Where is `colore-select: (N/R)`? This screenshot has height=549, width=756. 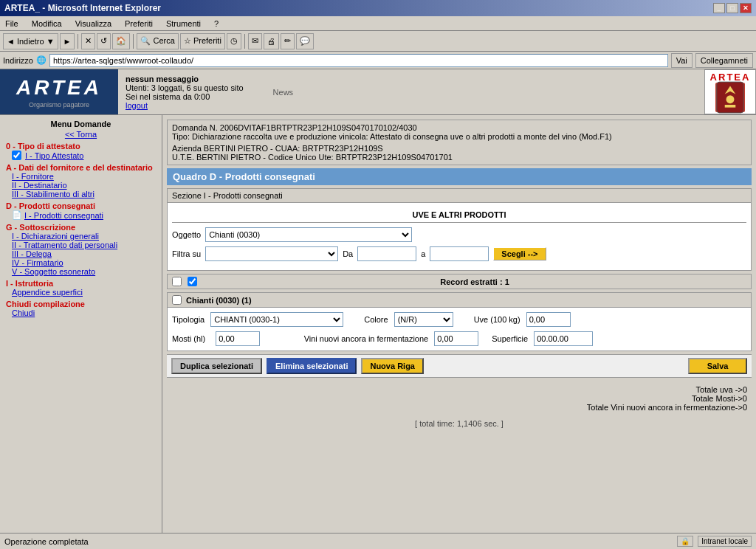
colore-select: (N/R) is located at coordinates (424, 320).